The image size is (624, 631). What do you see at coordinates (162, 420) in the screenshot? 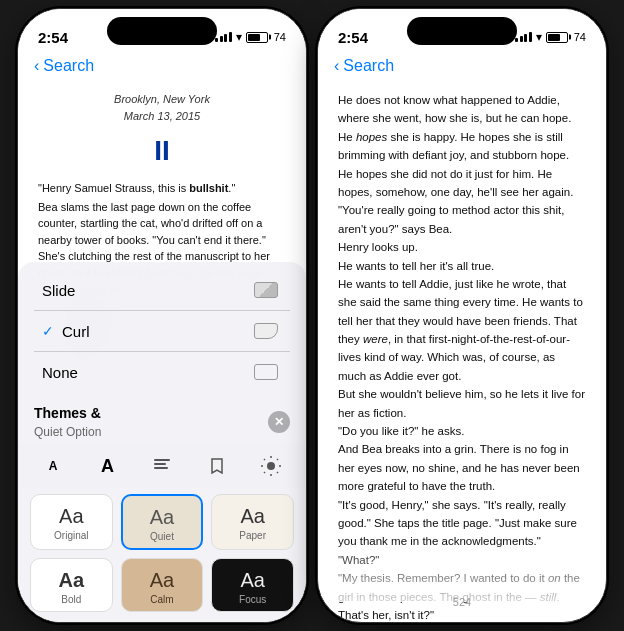
I see `themes-header: Themes & Quiet Option ✕` at bounding box center [162, 420].